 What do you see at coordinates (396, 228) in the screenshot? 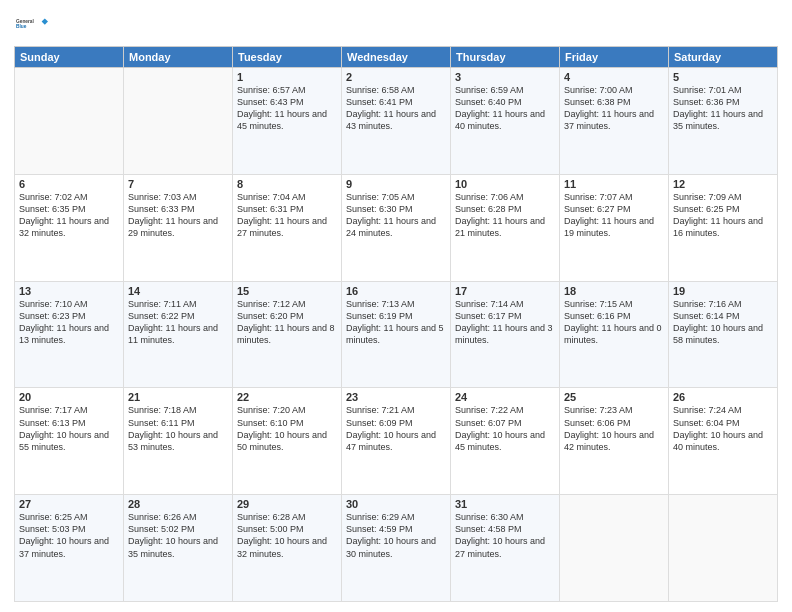
I see `calendar-cell: 9Sunrise: 7:05 AM Sunset: 6:30 PM Daylig…` at bounding box center [396, 228].